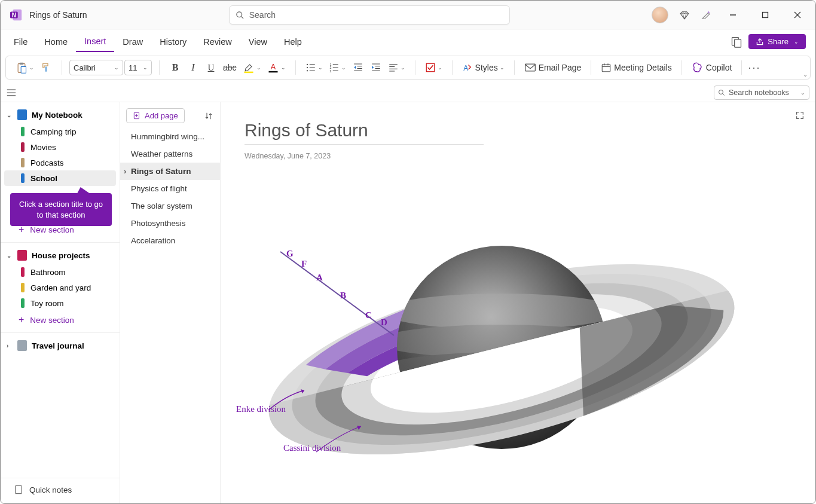 This screenshot has height=504, width=816. I want to click on strikethrough-button: abc, so click(230, 68).